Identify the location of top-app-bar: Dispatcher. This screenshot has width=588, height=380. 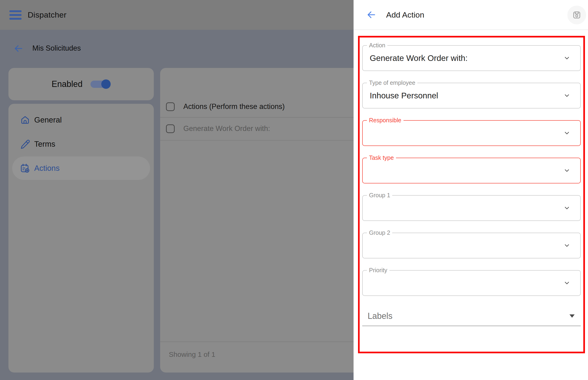
(177, 15).